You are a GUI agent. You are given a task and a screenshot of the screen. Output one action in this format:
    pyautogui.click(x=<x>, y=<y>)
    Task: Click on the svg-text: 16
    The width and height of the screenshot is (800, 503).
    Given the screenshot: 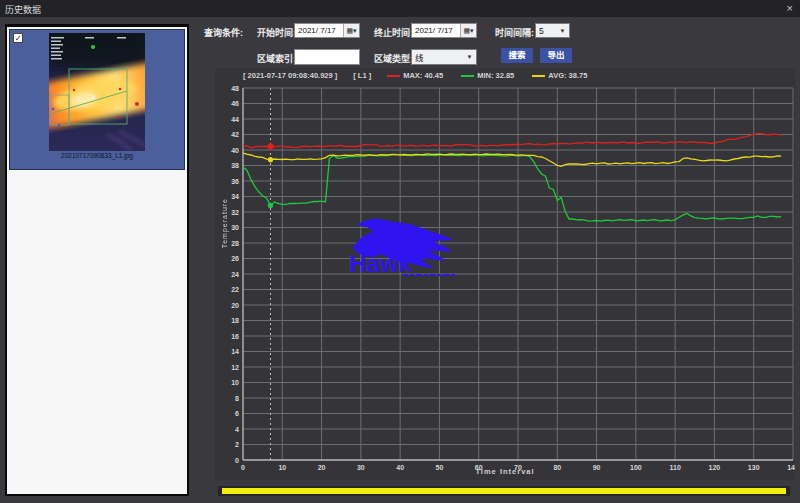 What is the action you would take?
    pyautogui.click(x=235, y=336)
    